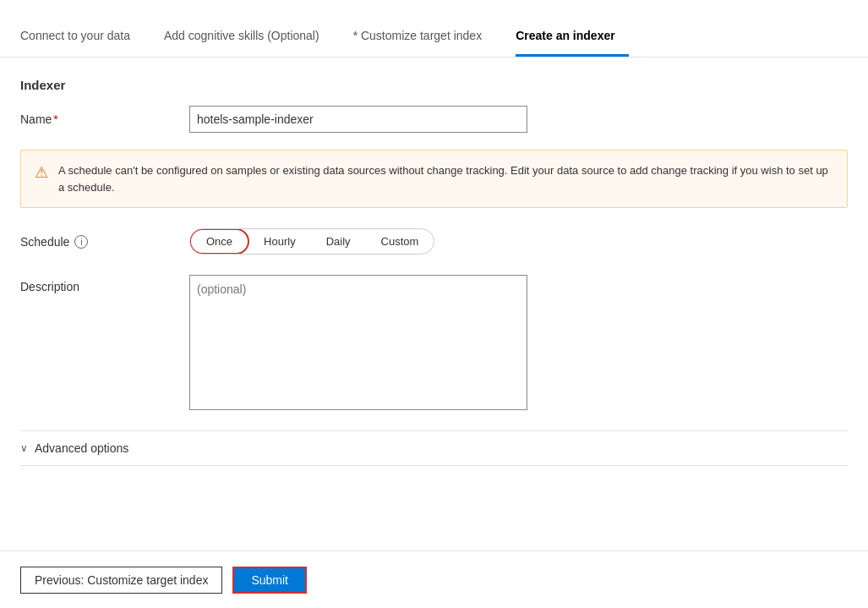  Describe the element at coordinates (105, 284) in the screenshot. I see `description-label: Description` at that location.